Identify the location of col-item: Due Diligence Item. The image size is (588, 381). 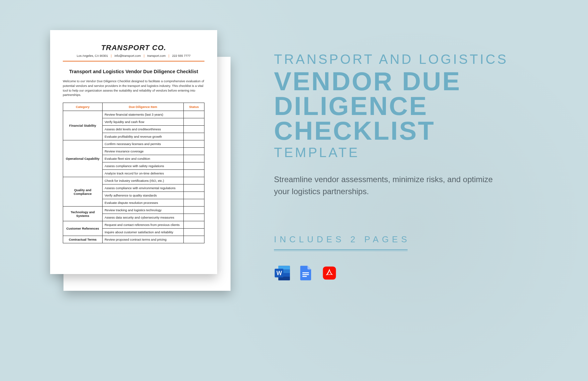
(143, 107).